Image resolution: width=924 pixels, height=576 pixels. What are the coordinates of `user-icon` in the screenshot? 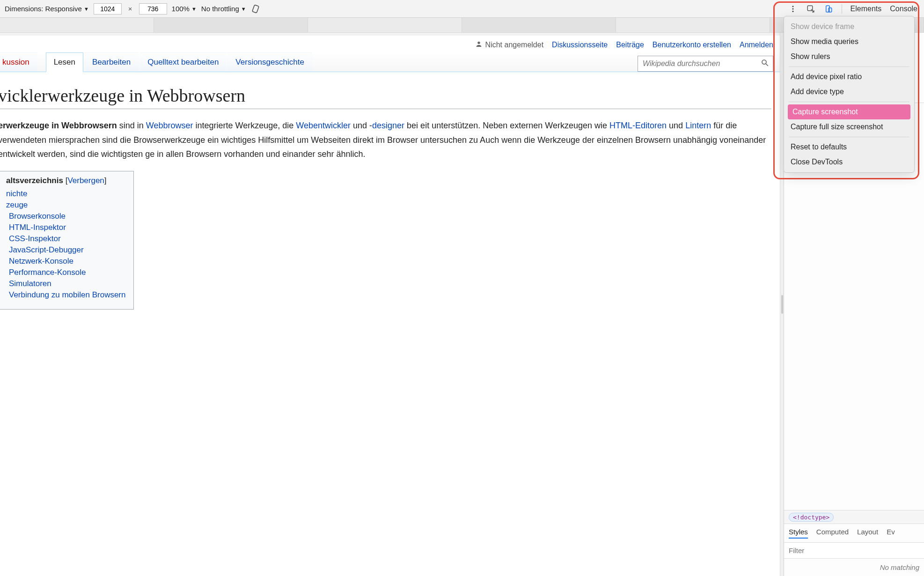 It's located at (479, 45).